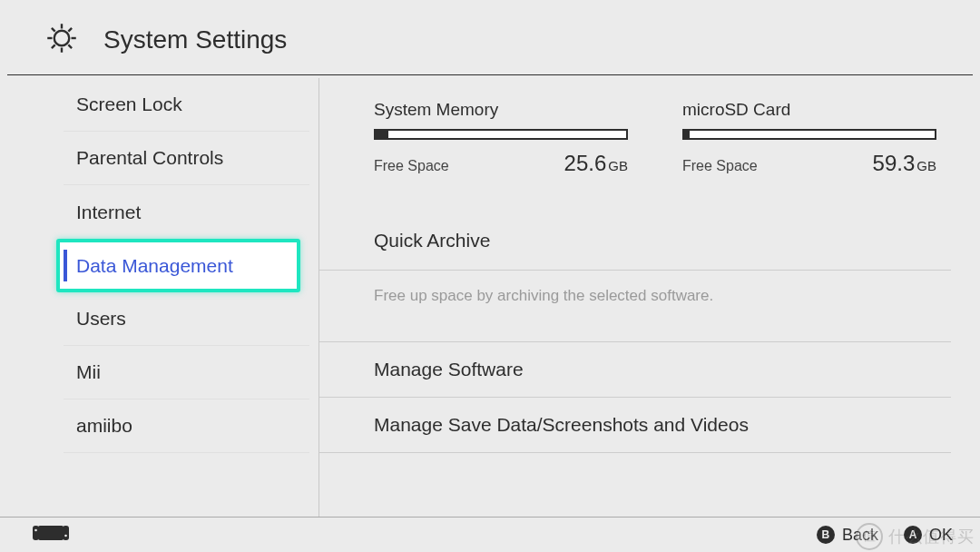  What do you see at coordinates (187, 372) in the screenshot?
I see `sidebar-item-mii: Mii` at bounding box center [187, 372].